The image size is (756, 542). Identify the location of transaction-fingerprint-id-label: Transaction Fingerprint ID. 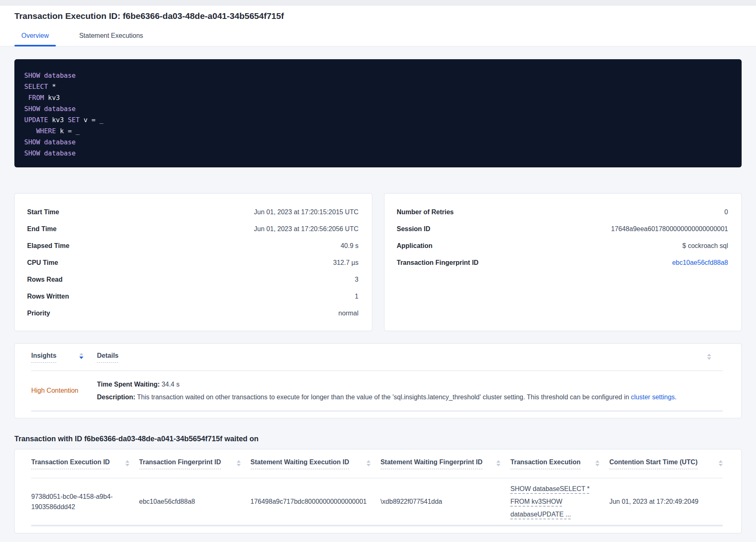
(180, 464).